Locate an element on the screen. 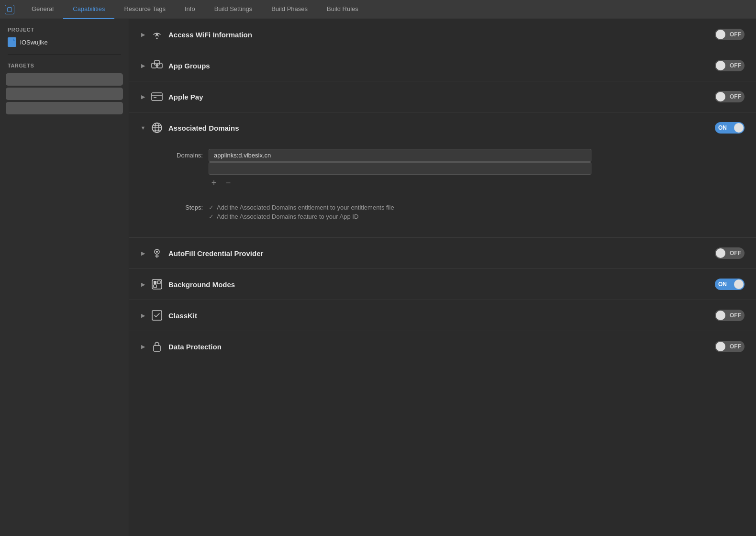  label-classkit: ClassKit is located at coordinates (439, 316).